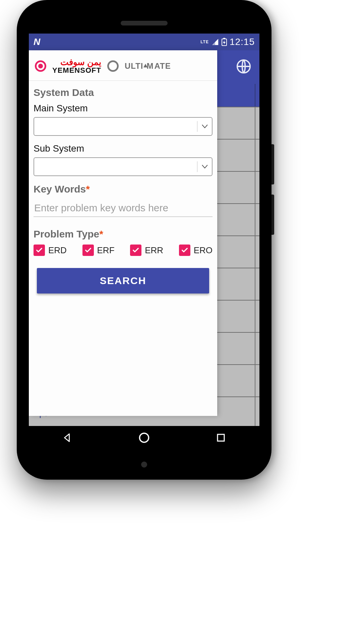 The image size is (363, 644). I want to click on keywords-title: Key Words*, so click(123, 189).